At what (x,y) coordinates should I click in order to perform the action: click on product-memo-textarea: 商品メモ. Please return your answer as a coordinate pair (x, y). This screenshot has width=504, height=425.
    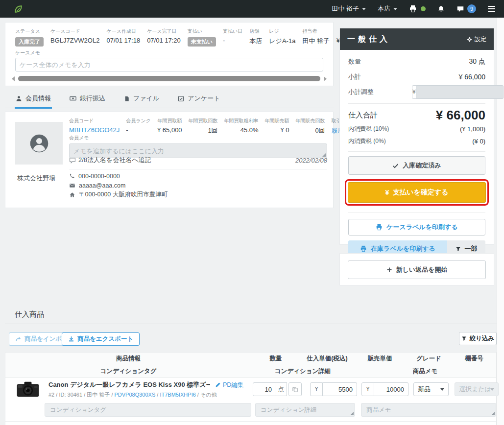
    Looking at the image, I should click on (429, 410).